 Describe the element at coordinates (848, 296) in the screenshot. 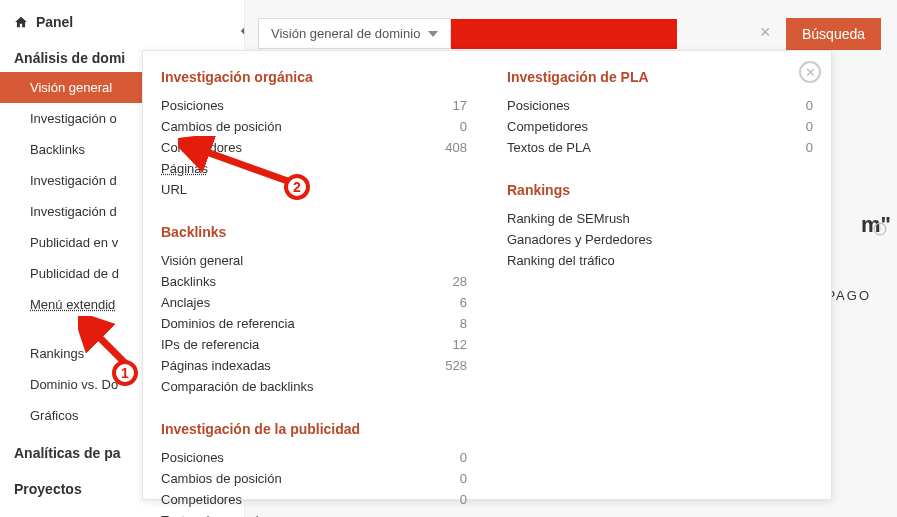

I see `tab-pago: PAGO` at that location.